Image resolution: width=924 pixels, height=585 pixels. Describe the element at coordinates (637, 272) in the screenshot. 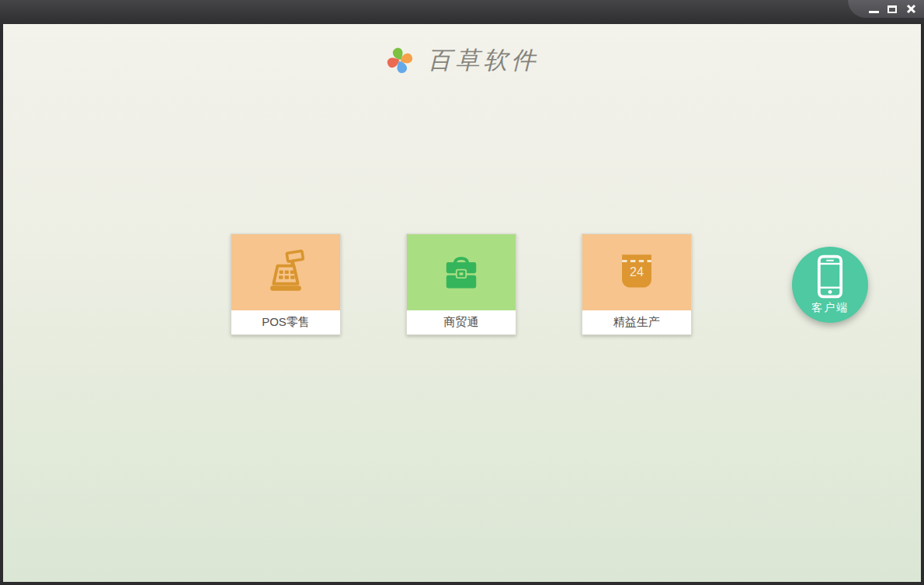

I see `calendar-day-number: 24` at that location.